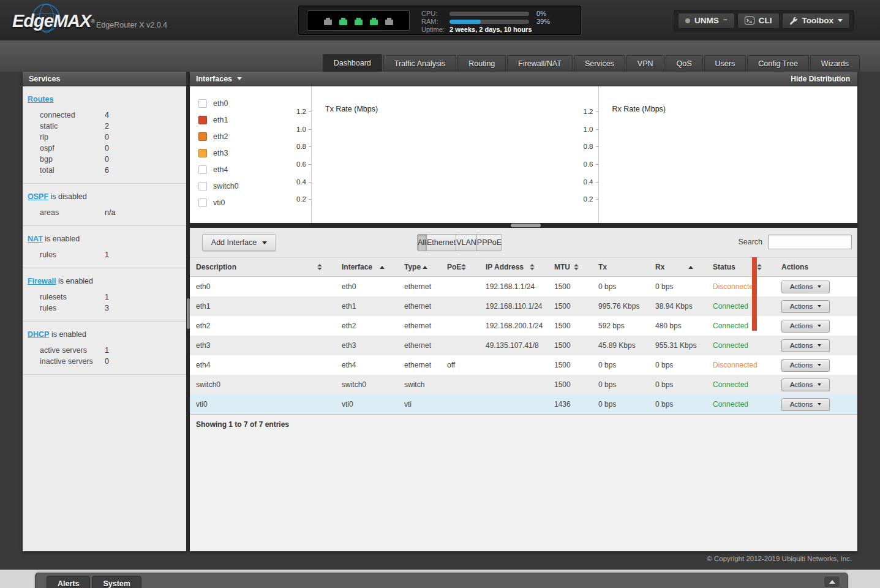 This screenshot has width=880, height=588. What do you see at coordinates (358, 21) in the screenshot?
I see `device-image` at bounding box center [358, 21].